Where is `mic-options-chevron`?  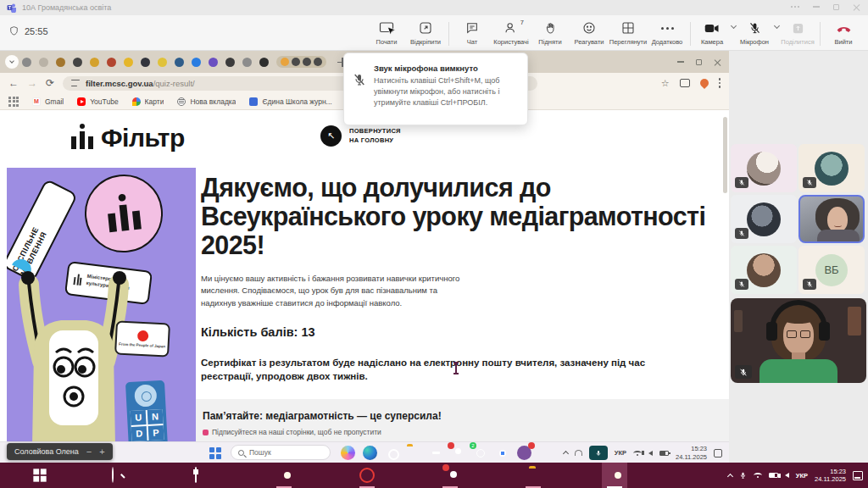 mic-options-chevron is located at coordinates (776, 22).